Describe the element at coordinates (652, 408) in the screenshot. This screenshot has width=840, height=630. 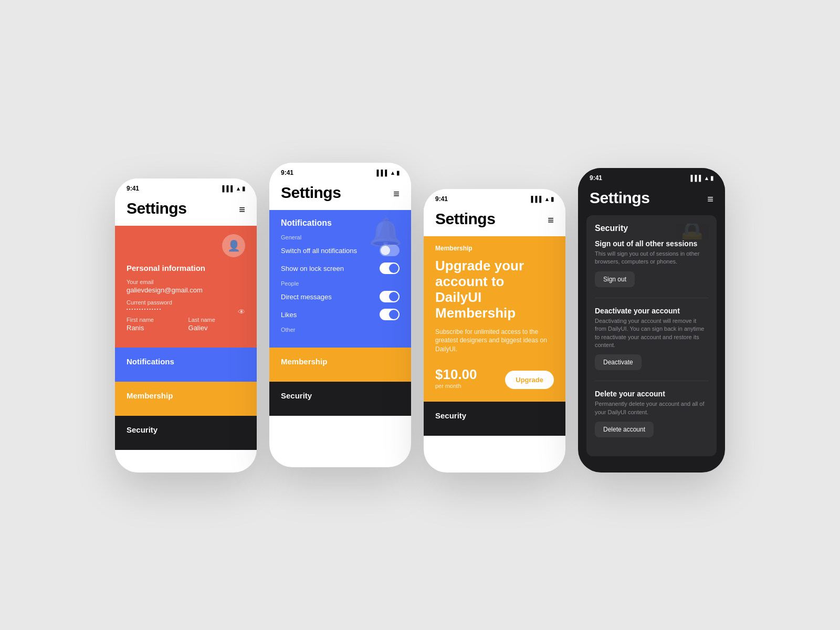
I see `delete-desc: Permanently delete your account and all …` at that location.